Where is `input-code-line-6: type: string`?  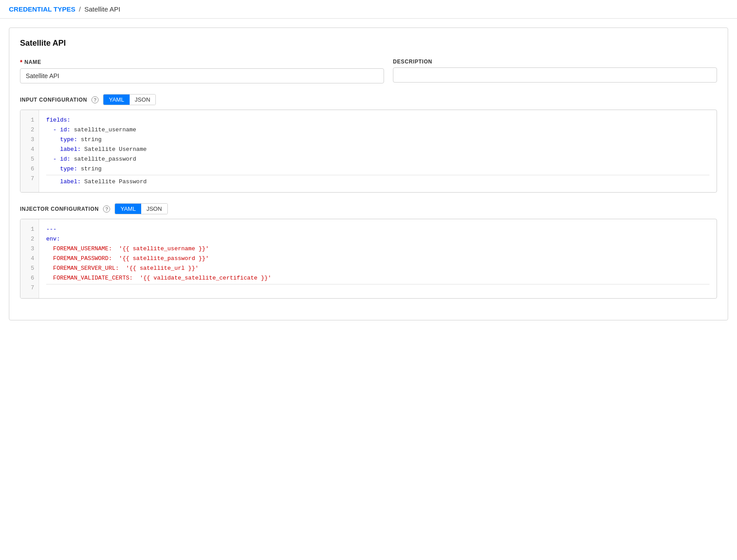 input-code-line-6: type: string is located at coordinates (378, 169).